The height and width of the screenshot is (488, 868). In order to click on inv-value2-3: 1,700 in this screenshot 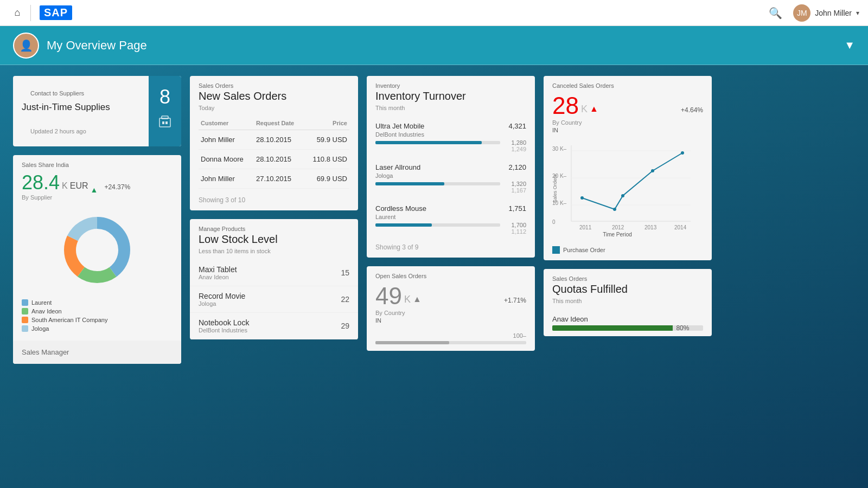, I will do `click(515, 225)`.